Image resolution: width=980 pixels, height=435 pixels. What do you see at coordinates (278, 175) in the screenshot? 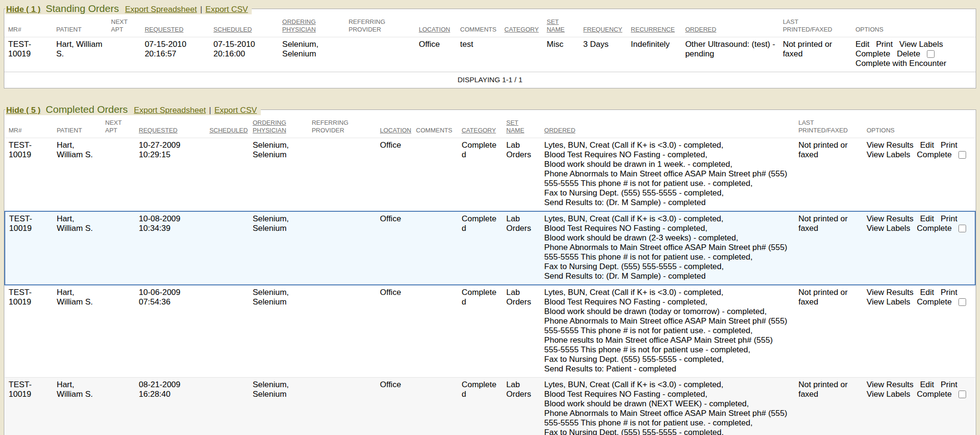
I see `cell: Selenium, Selenium` at bounding box center [278, 175].